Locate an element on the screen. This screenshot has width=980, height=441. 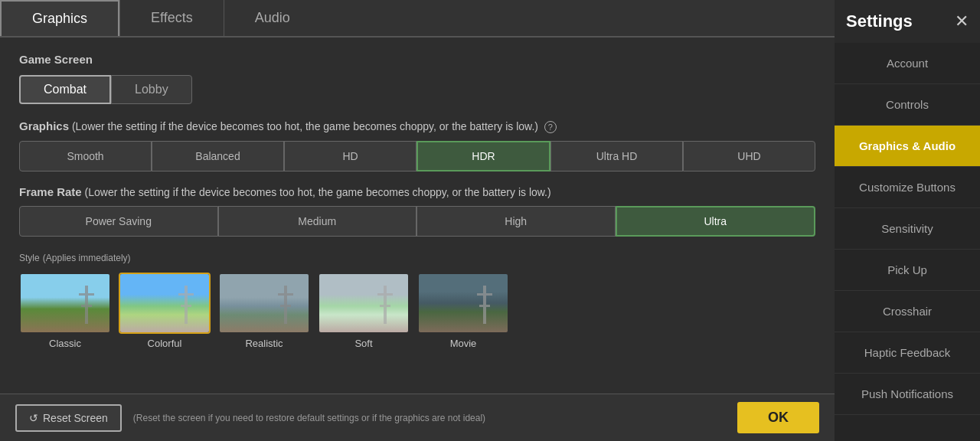
graphics-option-hd: HD is located at coordinates (351, 156).